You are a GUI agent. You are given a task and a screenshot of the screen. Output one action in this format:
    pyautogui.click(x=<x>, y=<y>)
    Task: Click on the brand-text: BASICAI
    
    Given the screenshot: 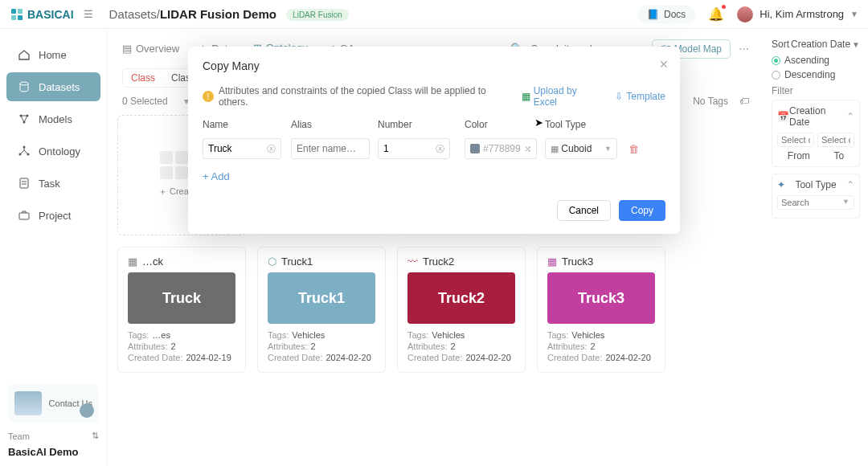 What is the action you would take?
    pyautogui.click(x=51, y=14)
    